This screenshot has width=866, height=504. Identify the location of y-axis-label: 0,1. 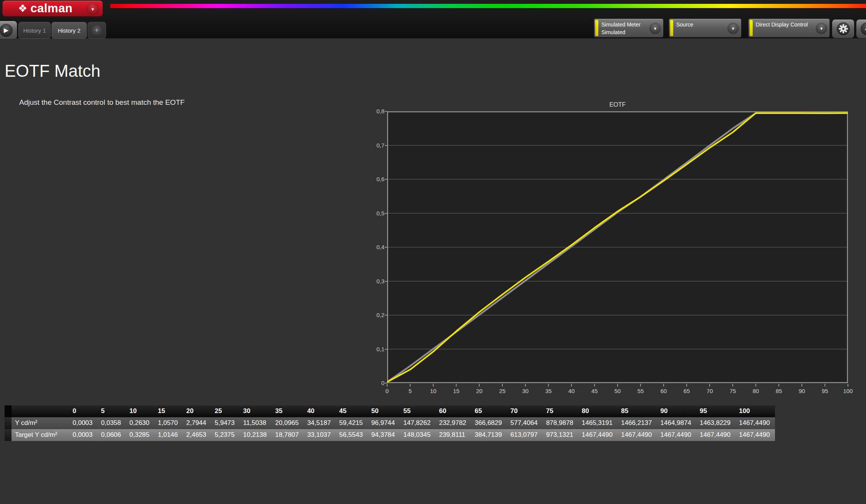
(378, 349).